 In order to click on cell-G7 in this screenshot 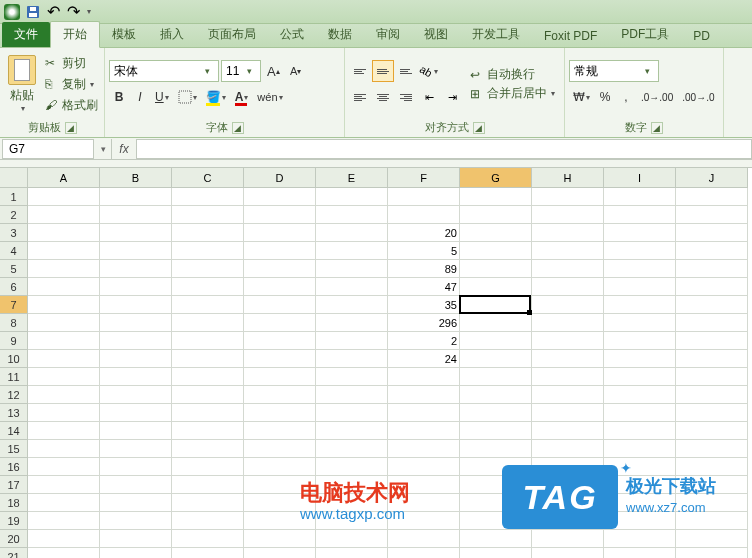, I will do `click(496, 305)`.